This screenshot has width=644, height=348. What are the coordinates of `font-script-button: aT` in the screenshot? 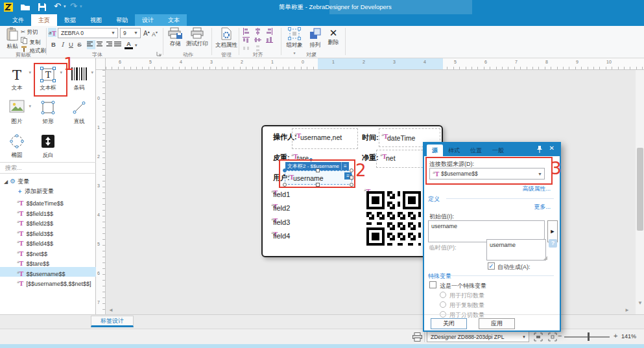 It's located at (52, 32).